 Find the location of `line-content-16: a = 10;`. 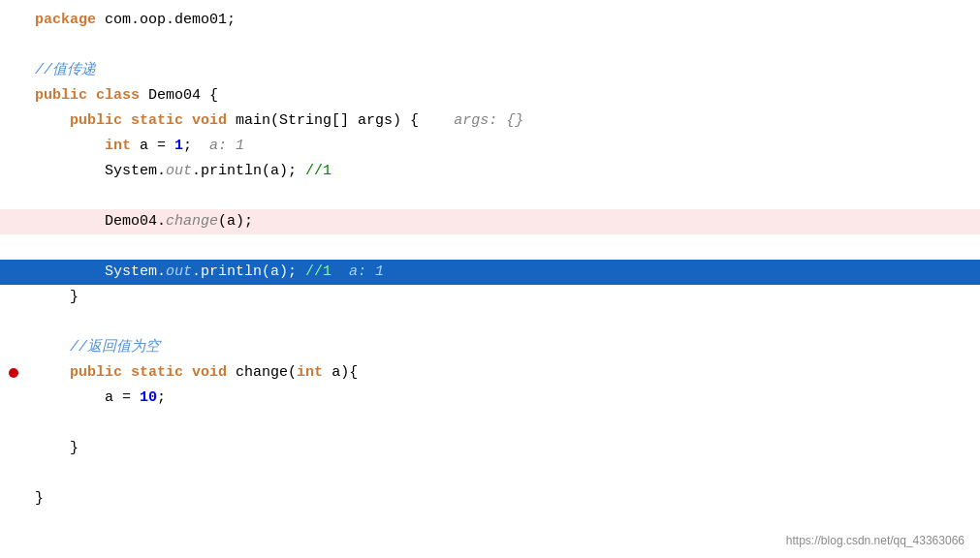

line-content-16: a = 10; is located at coordinates (504, 398).